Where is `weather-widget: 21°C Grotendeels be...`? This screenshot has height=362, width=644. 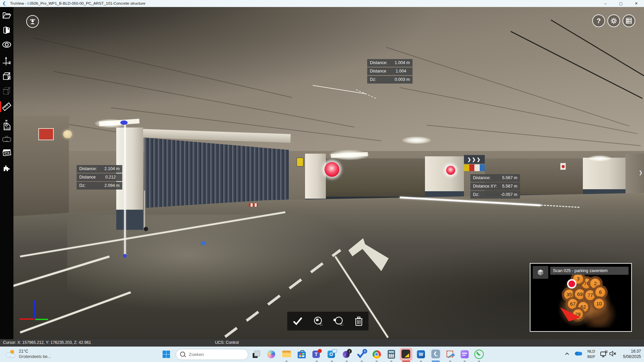 weather-widget: 21°C Grotendeels be... is located at coordinates (28, 354).